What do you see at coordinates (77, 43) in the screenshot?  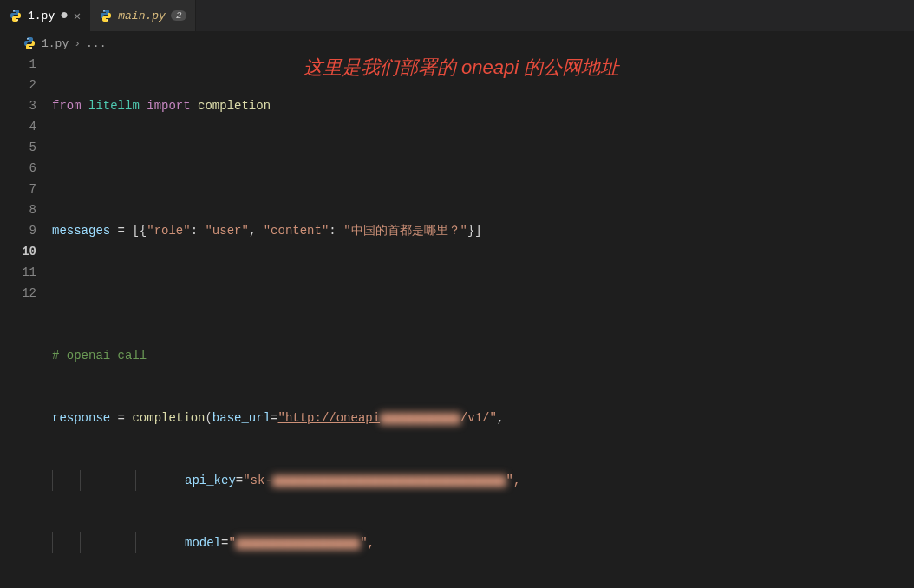 I see `chevron-right-icon: ›` at bounding box center [77, 43].